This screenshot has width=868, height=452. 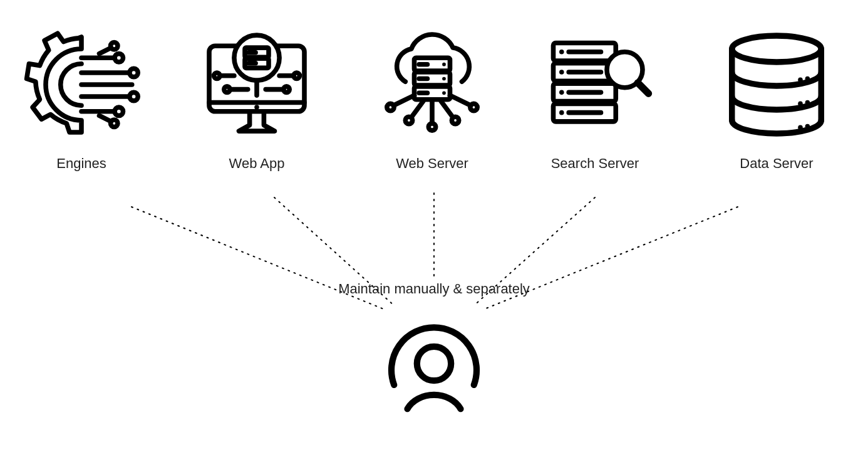 What do you see at coordinates (595, 164) in the screenshot?
I see `node-search-server-label: Search Server` at bounding box center [595, 164].